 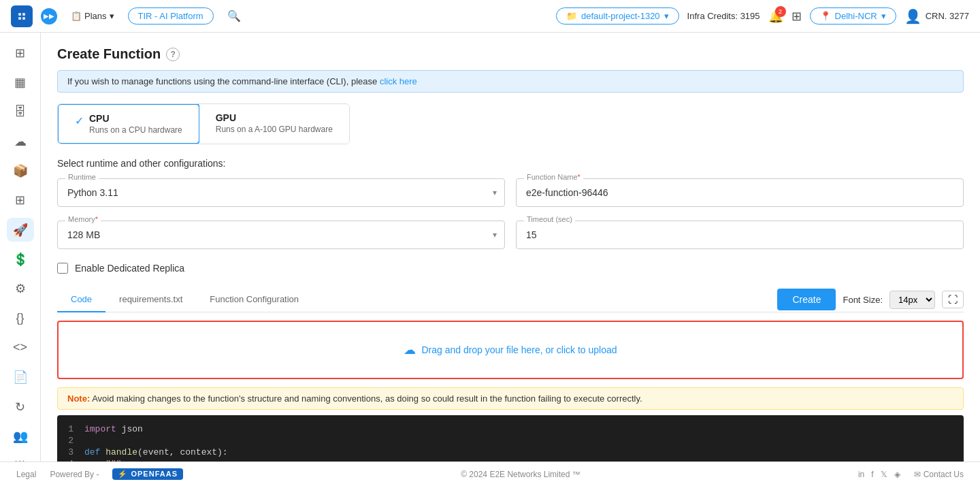 What do you see at coordinates (884, 474) in the screenshot?
I see `twitter-icon: 𝕏` at bounding box center [884, 474].